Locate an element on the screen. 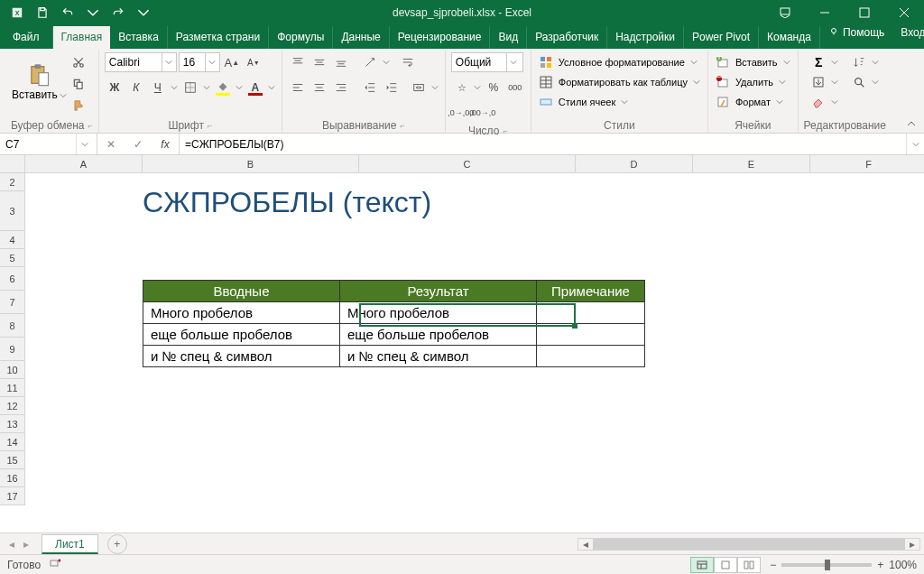 This screenshot has height=574, width=924. font-color-button: A is located at coordinates (255, 88).